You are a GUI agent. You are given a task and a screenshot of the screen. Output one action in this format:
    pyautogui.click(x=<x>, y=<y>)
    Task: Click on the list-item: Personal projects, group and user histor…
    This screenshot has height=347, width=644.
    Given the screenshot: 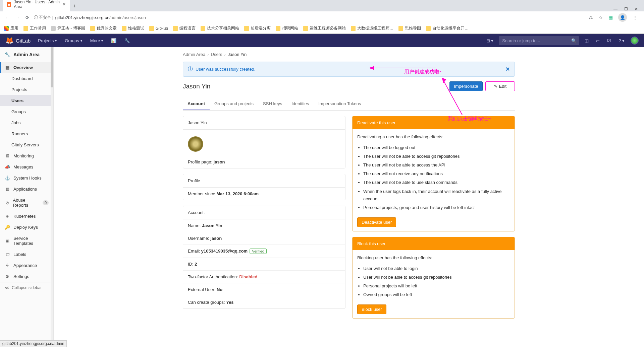 What is the action you would take?
    pyautogui.click(x=437, y=208)
    